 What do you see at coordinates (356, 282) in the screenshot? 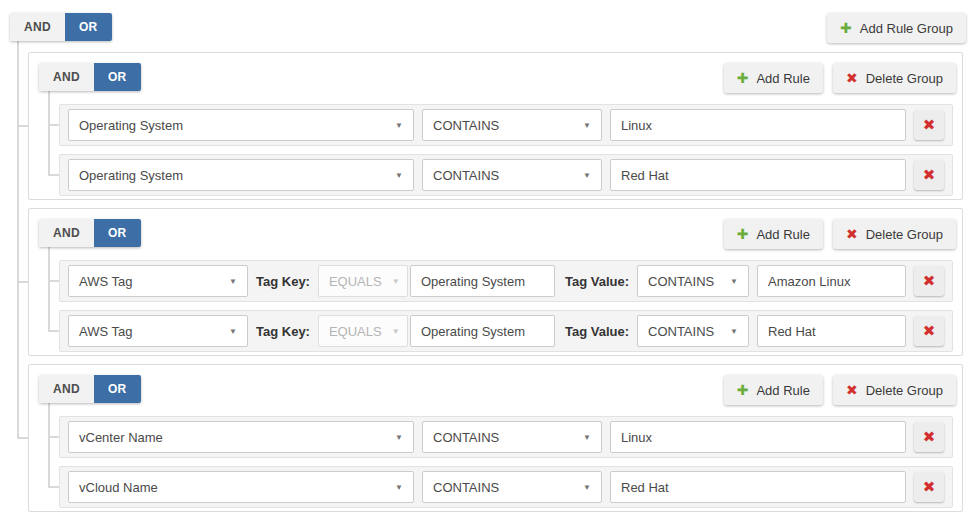
I see `tag-key-operator-value: EQUALS` at bounding box center [356, 282].